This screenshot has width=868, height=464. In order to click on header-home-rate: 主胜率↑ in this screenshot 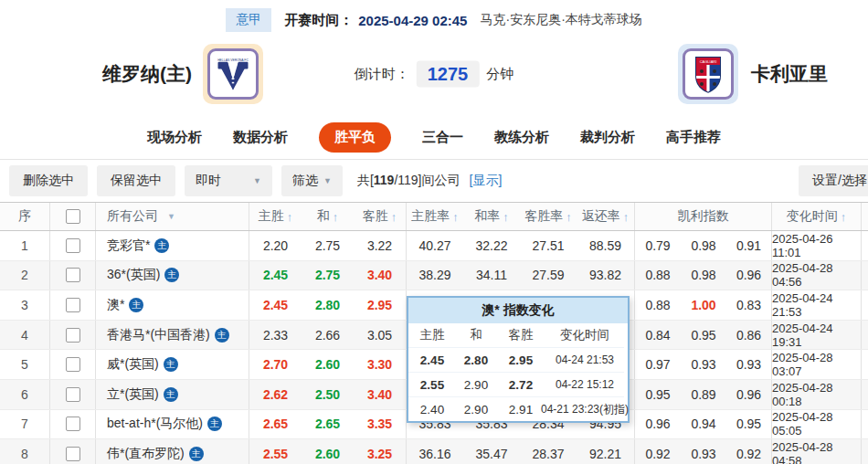, I will do `click(435, 216)`.